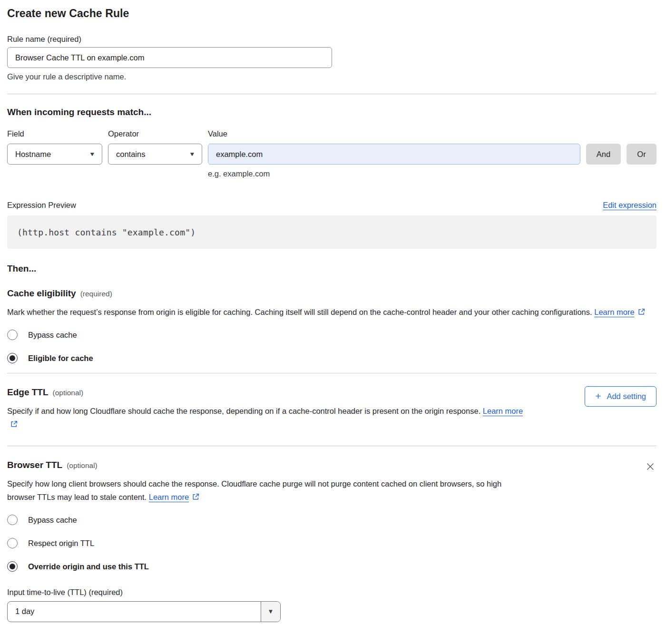 The image size is (666, 644). I want to click on edge-ttl-description: Specify if and how long Cloudflare shoul…, so click(270, 418).